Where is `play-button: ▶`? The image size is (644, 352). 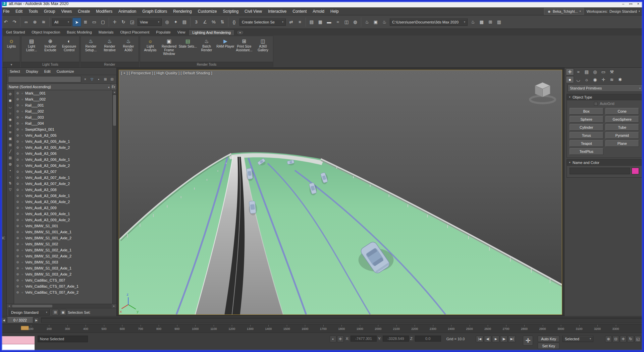
play-button: ▶ is located at coordinates (496, 339).